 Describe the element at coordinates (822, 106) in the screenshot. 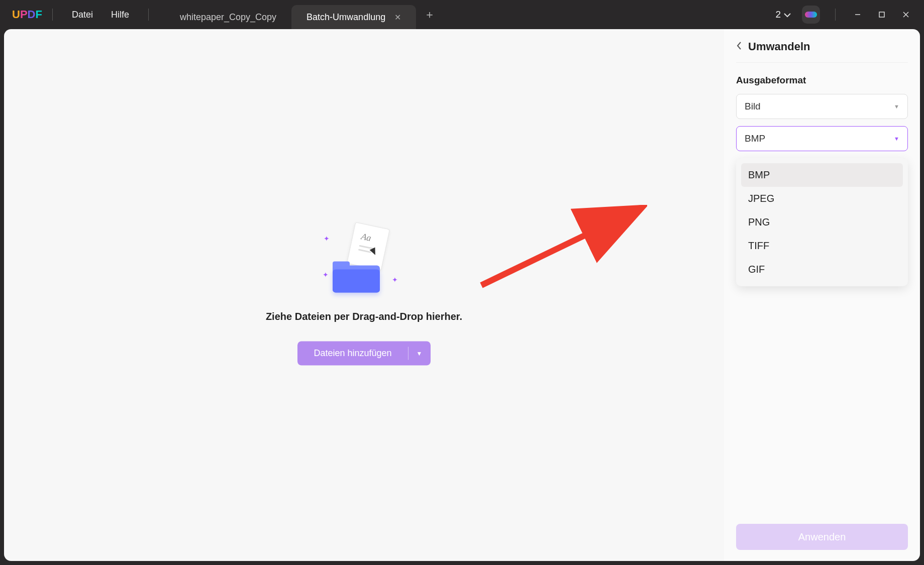

I see `category-select: Bild ▼` at that location.